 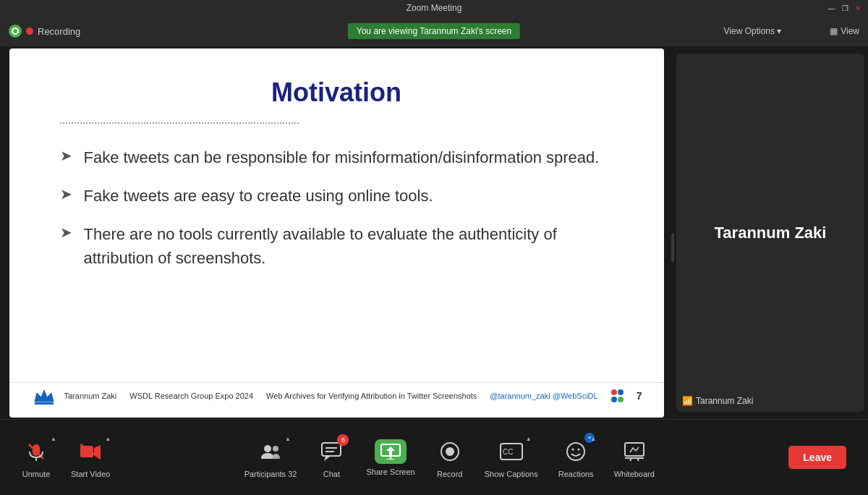 I want to click on window-controls: — ❐ ✕, so click(x=845, y=8).